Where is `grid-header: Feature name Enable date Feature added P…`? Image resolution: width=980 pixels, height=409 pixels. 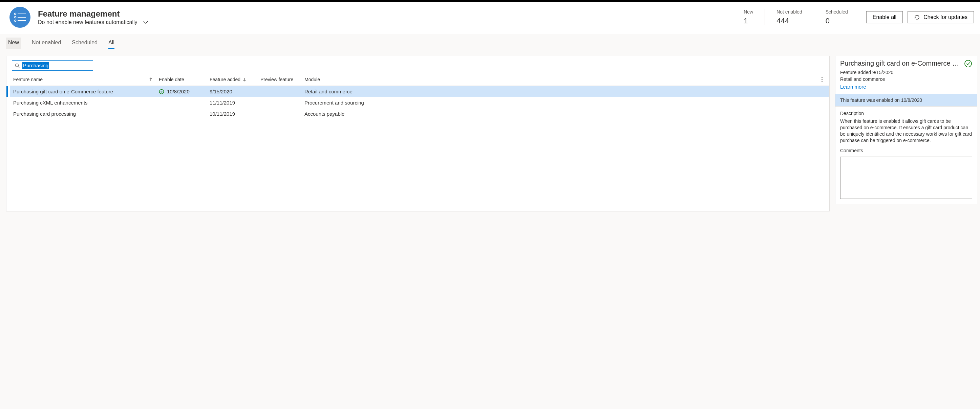 grid-header: Feature name Enable date Feature added P… is located at coordinates (420, 80).